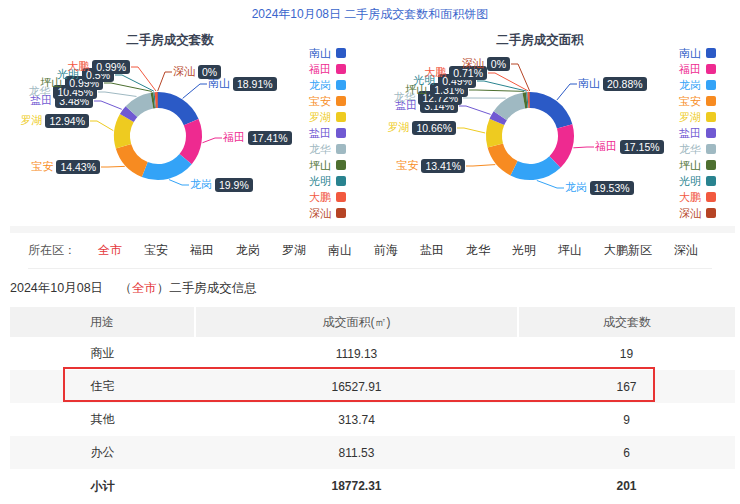 This screenshot has width=740, height=504. I want to click on section-divider, so click(372, 230).